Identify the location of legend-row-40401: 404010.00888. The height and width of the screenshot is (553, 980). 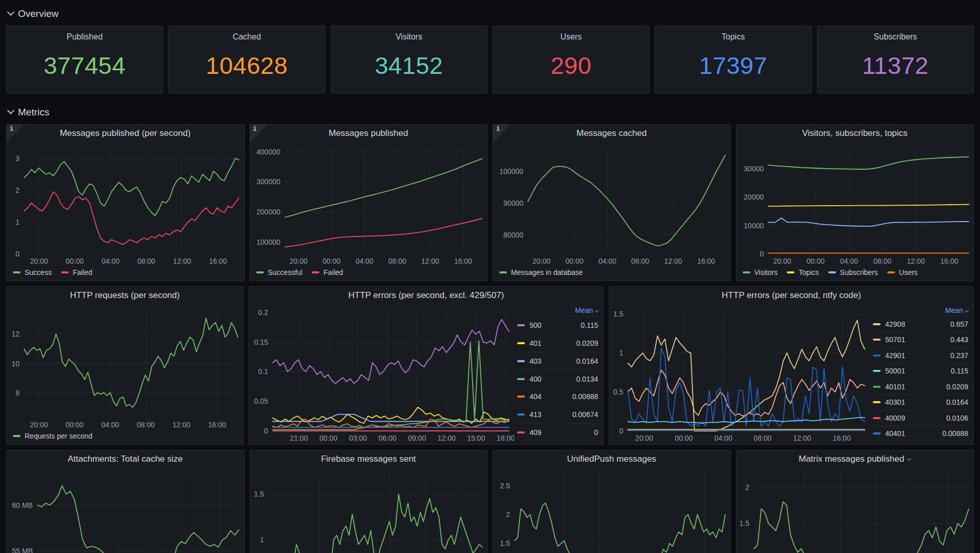
(921, 434).